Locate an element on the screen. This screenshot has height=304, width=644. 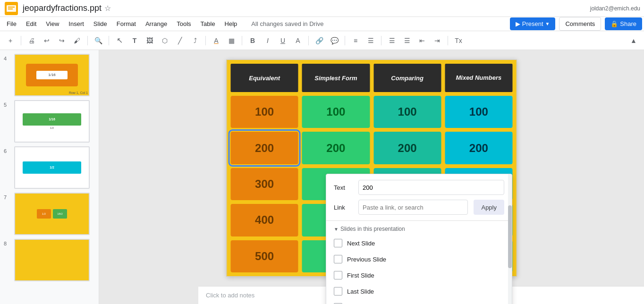
print-button: 🖨 is located at coordinates (32, 41).